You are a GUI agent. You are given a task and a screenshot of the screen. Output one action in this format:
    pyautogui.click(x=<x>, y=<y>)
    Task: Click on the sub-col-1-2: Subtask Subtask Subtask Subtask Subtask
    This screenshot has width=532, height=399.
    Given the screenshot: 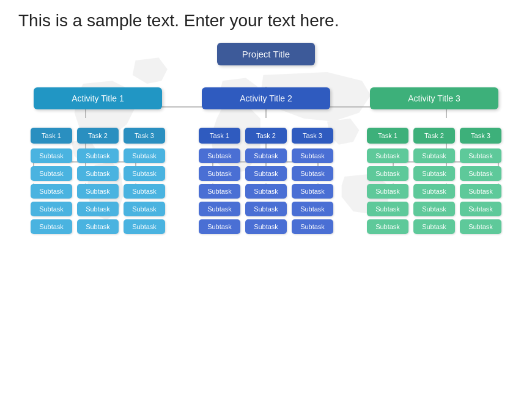 What is the action you would take?
    pyautogui.click(x=98, y=191)
    